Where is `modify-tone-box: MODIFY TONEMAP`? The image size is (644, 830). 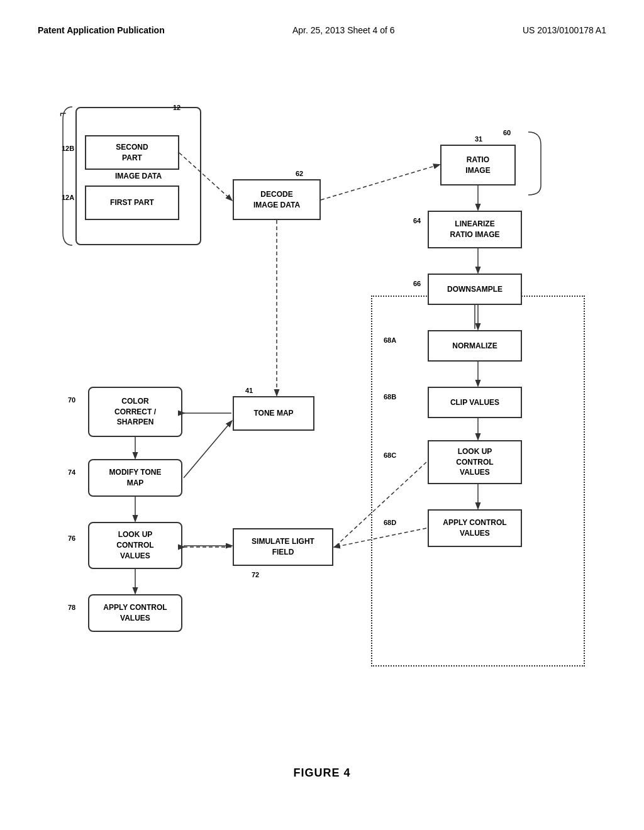
modify-tone-box: MODIFY TONEMAP is located at coordinates (135, 478).